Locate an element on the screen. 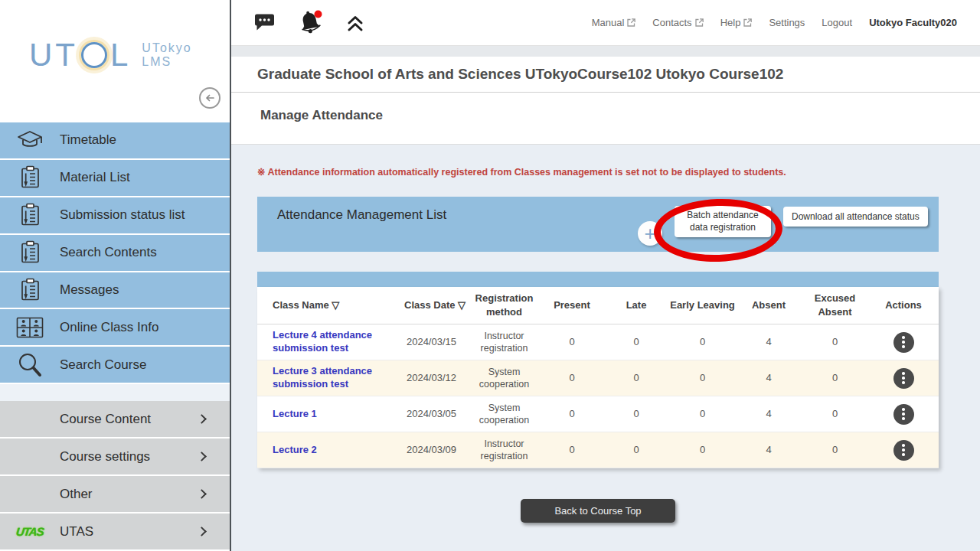  column-header-absent: Absent is located at coordinates (769, 305).